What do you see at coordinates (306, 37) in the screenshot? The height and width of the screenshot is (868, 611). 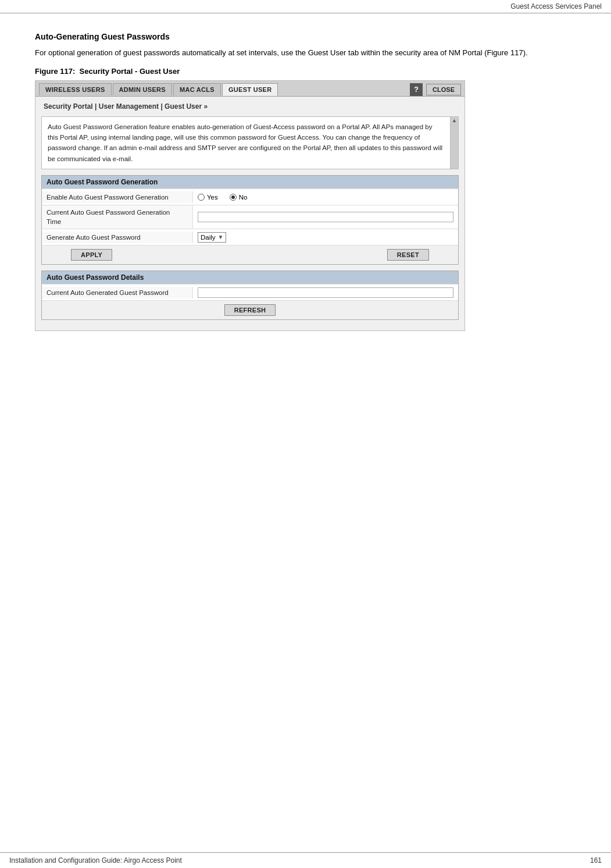 I see `section-heading: Auto-Generating Guest Passwords` at bounding box center [306, 37].